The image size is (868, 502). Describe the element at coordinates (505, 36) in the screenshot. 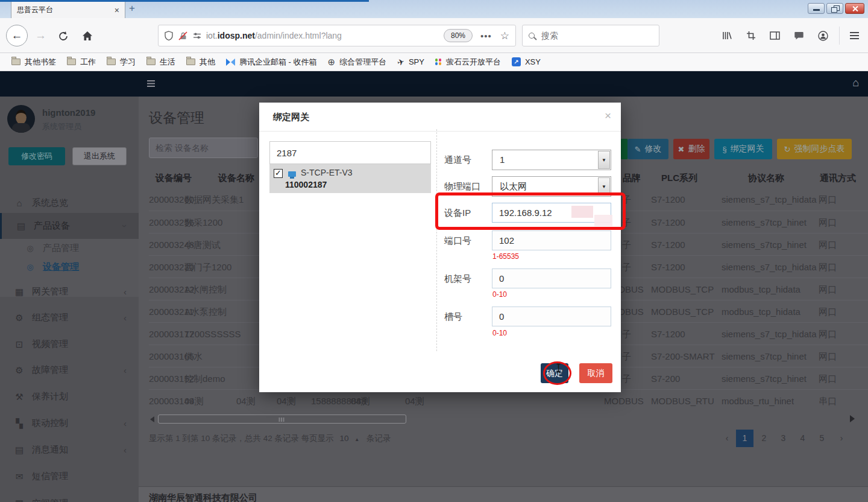

I see `bookmark-star-icon: ☆` at that location.